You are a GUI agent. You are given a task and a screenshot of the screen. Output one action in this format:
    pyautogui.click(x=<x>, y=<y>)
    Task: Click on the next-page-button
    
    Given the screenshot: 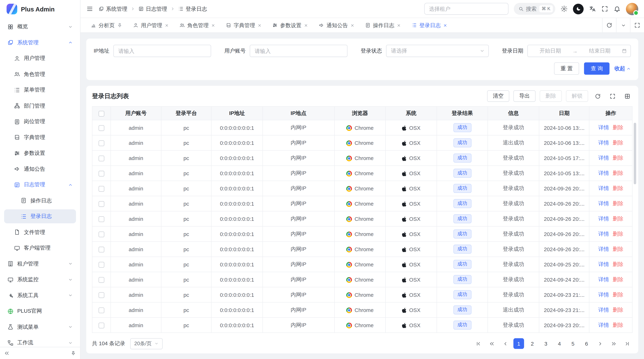 What is the action you would take?
    pyautogui.click(x=600, y=344)
    